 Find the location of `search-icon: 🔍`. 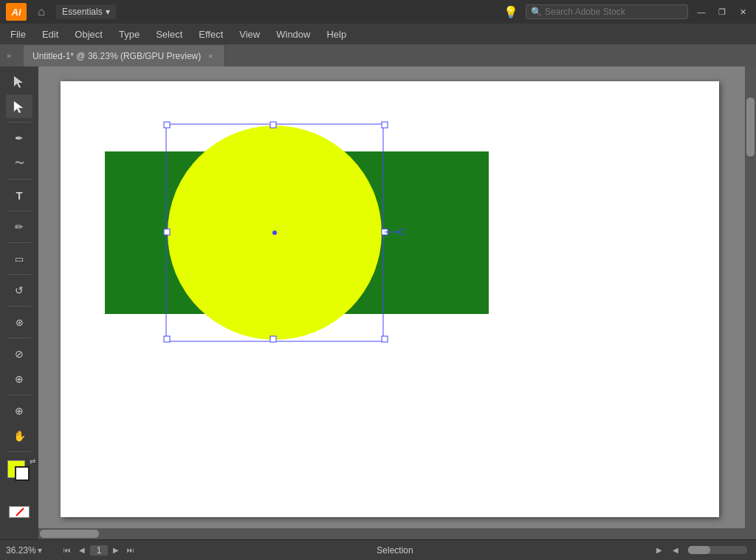

search-icon: 🔍 is located at coordinates (536, 12).